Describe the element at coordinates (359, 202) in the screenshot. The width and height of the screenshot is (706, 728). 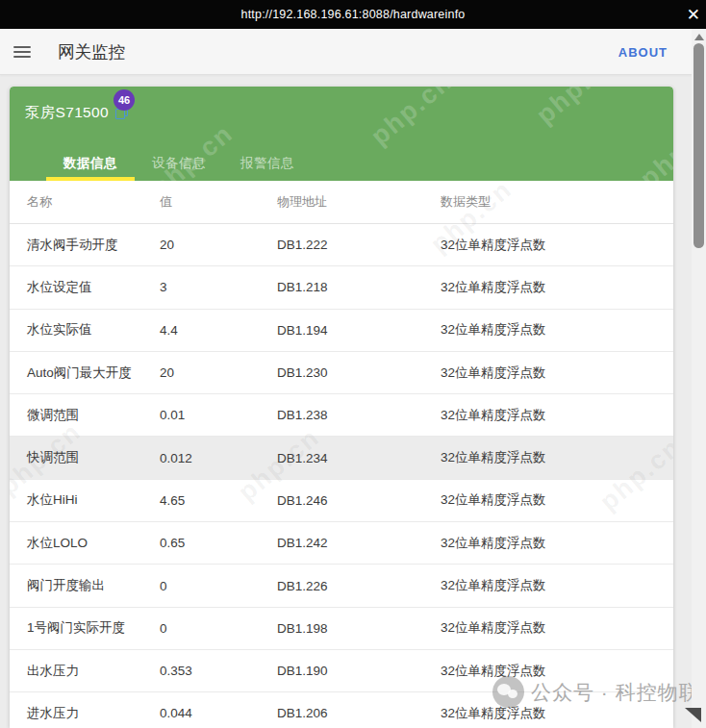
I see `col-header-address: 物理地址` at that location.